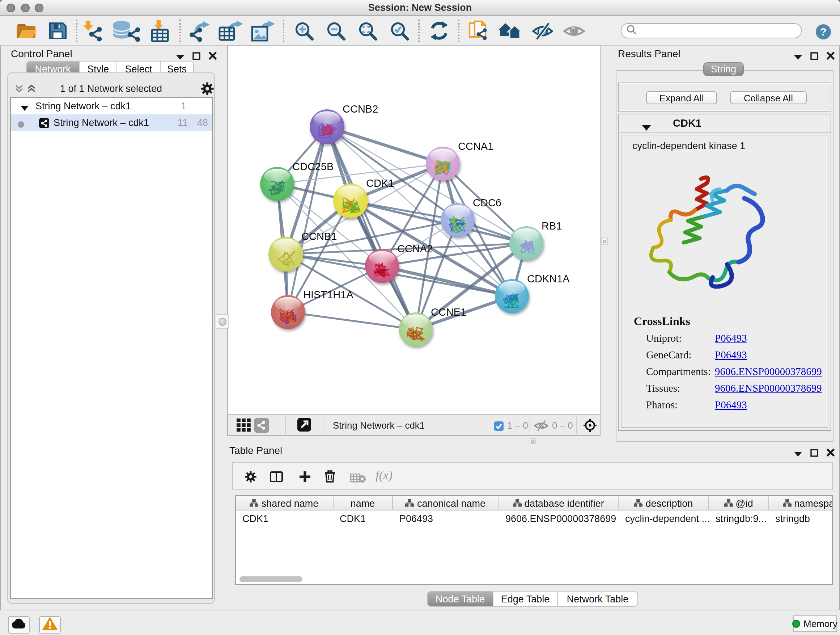  I want to click on network-tree-row: String Network – cdk11148, so click(111, 123).